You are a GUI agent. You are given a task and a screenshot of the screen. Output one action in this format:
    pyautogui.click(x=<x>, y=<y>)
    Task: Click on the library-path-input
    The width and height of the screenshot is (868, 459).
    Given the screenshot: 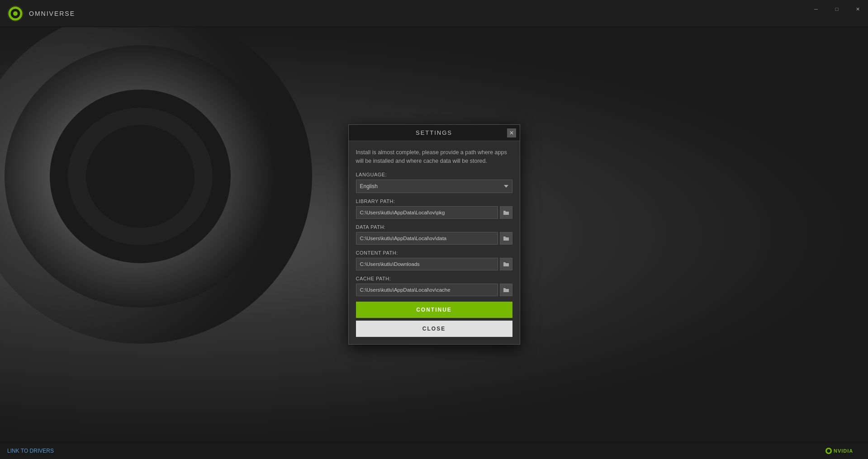 What is the action you would take?
    pyautogui.click(x=427, y=213)
    